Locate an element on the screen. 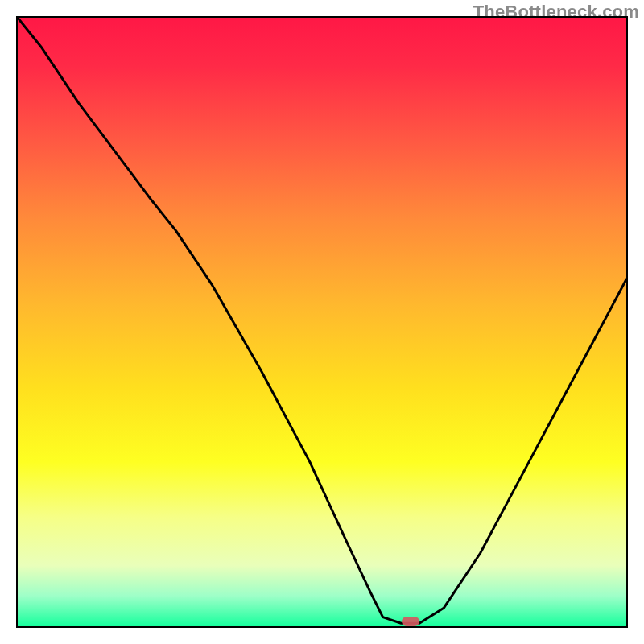 The image size is (644, 644). optimal-point-marker is located at coordinates (411, 621).